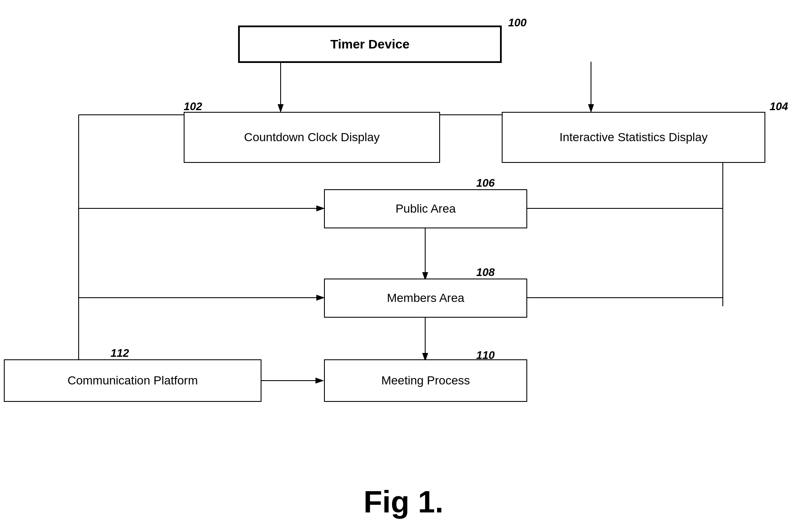  I want to click on meeting-process-ref: 110, so click(486, 356).